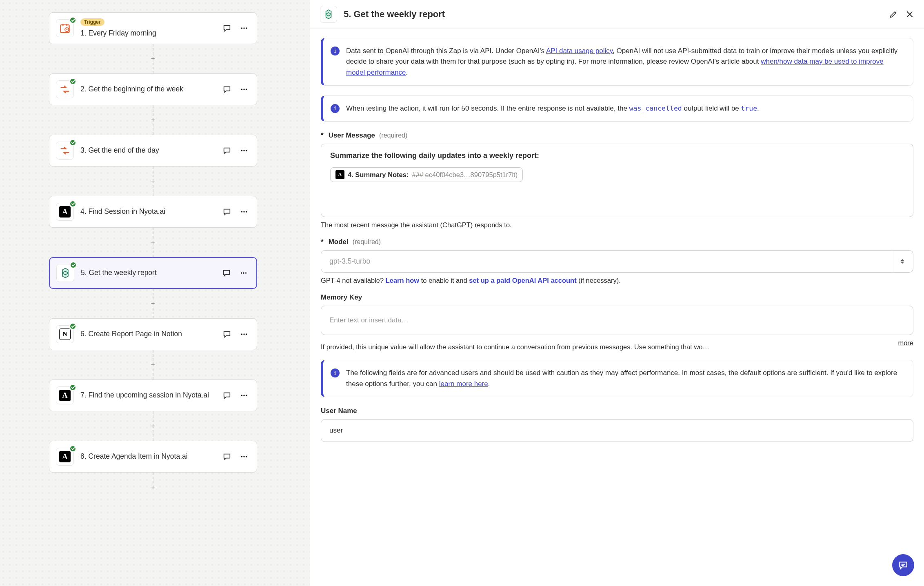 The image size is (924, 586). Describe the element at coordinates (339, 242) in the screenshot. I see `field-label-text: Model` at that location.